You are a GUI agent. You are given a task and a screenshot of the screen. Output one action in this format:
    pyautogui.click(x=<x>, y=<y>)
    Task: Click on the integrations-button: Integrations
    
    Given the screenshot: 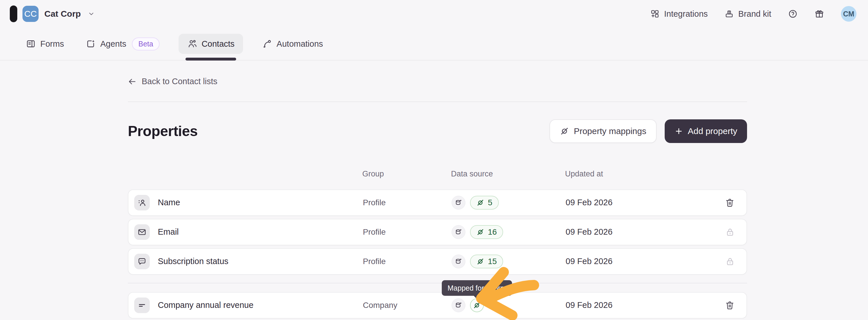 What is the action you would take?
    pyautogui.click(x=679, y=14)
    